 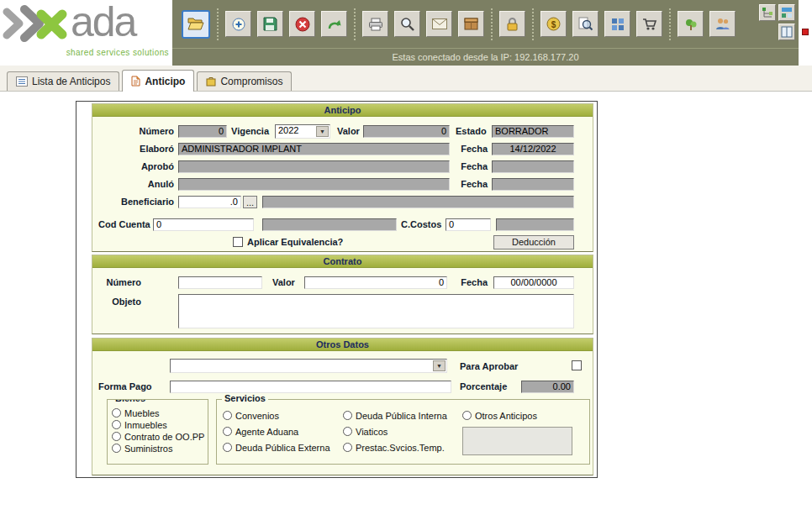 I want to click on para-aprobar-label: Para Aprobar, so click(x=489, y=366).